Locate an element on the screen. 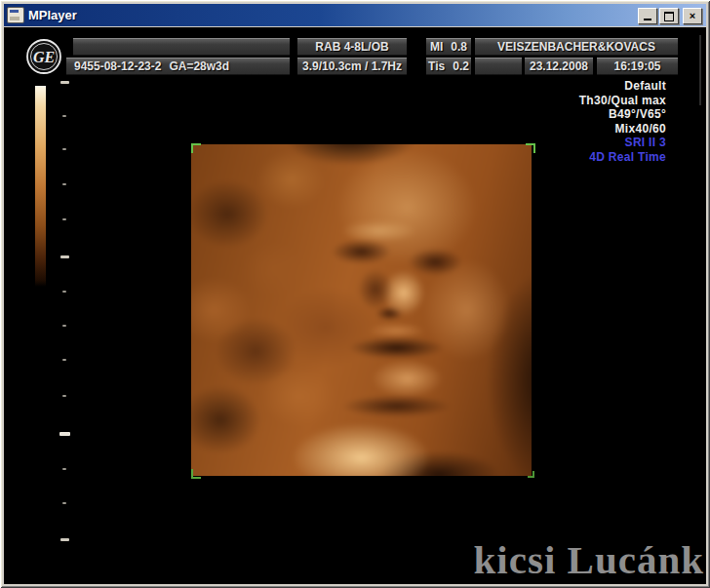 This screenshot has width=710, height=588. exam-date: 23.12.2008 is located at coordinates (559, 66).